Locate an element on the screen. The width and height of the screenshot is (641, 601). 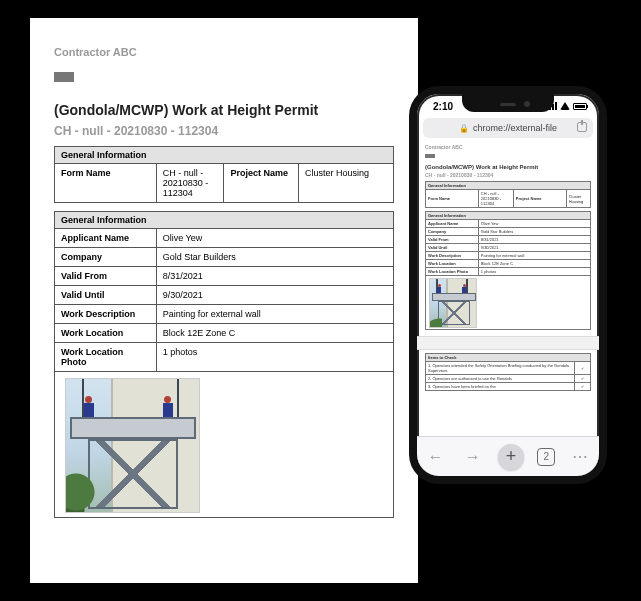
tabs-button: 2 is located at coordinates (546, 457).